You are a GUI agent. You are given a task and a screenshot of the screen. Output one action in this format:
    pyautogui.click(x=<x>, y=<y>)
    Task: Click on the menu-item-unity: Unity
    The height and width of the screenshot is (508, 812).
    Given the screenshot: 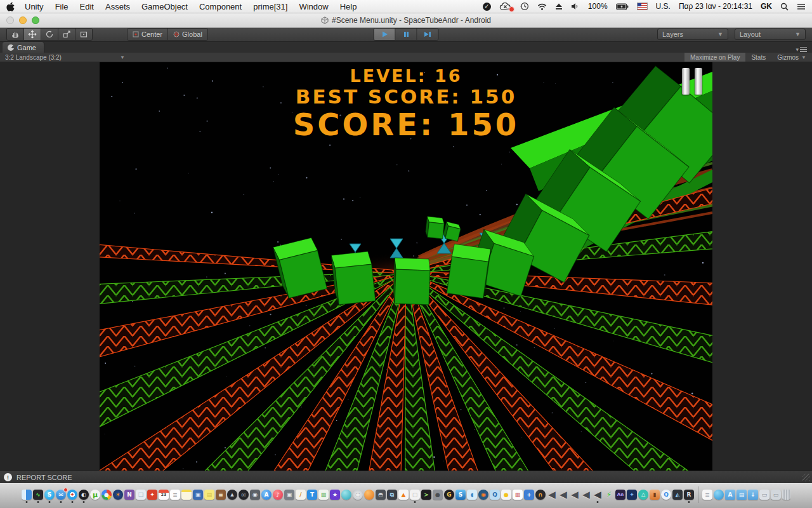 What is the action you would take?
    pyautogui.click(x=34, y=6)
    